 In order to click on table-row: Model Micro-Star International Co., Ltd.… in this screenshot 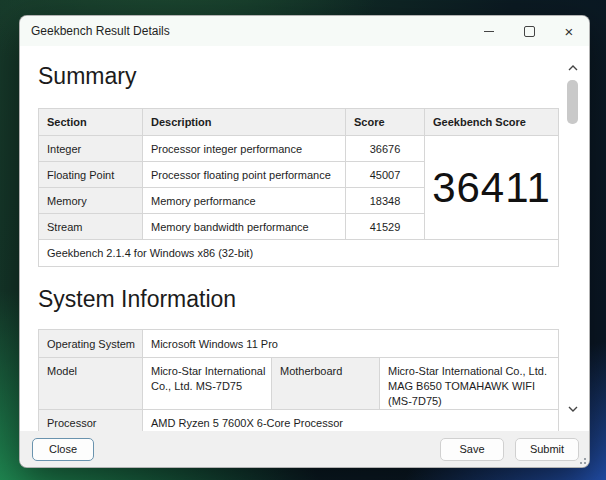, I will do `click(299, 384)`.